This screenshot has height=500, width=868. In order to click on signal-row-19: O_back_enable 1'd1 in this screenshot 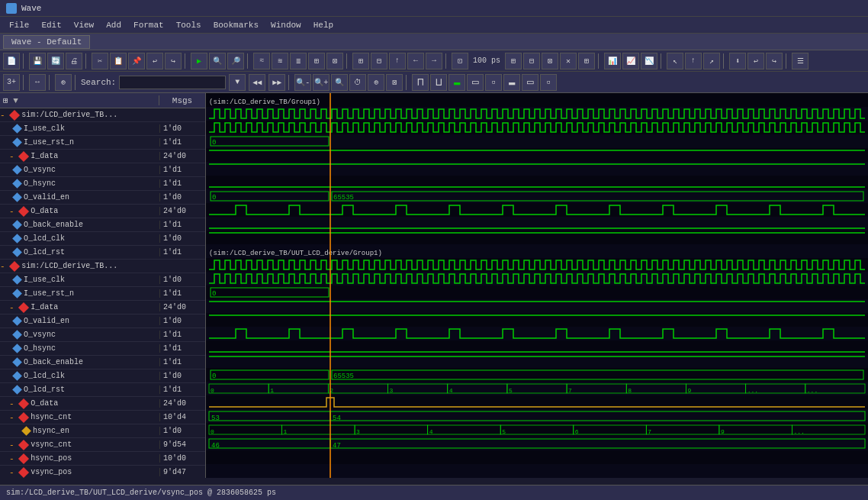, I will do `click(102, 363)`.